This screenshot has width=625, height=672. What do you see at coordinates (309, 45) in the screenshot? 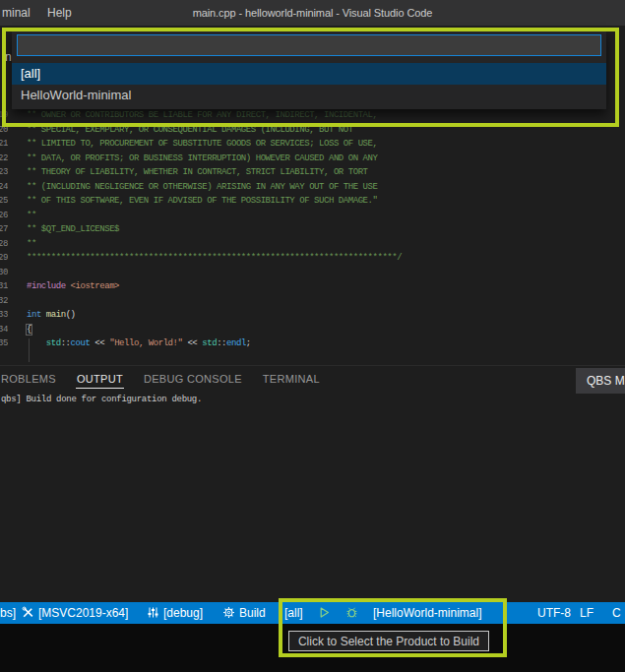
I see `quickpick-input` at bounding box center [309, 45].